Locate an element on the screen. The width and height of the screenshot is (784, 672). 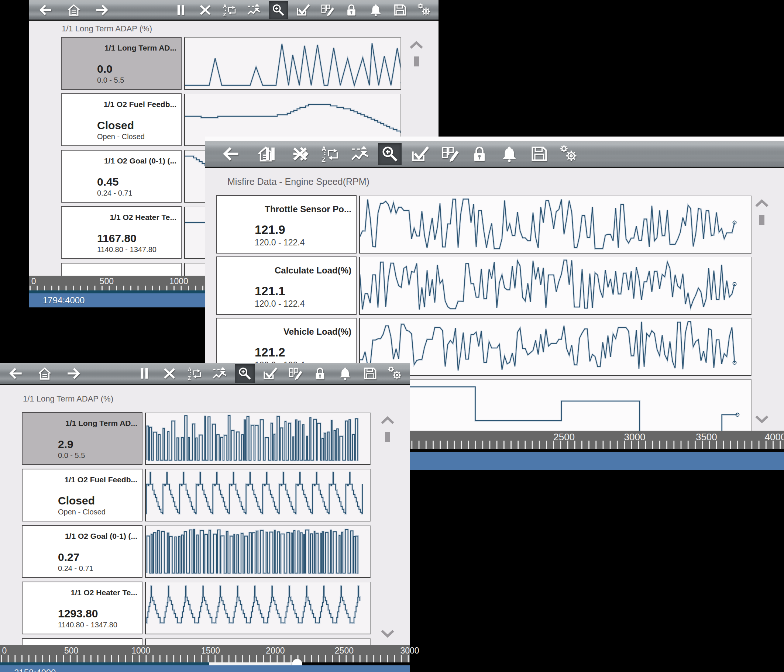
parameter-box: 1/1 O2 Heater Te...1167.801140.80 - 1347… is located at coordinates (121, 233).